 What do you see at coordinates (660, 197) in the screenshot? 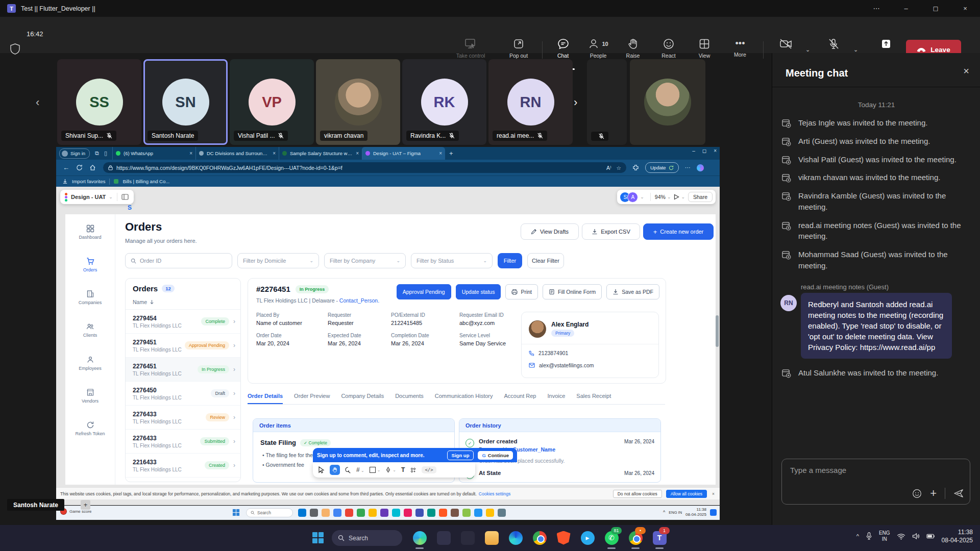
I see `zoom-level: 94%` at bounding box center [660, 197].